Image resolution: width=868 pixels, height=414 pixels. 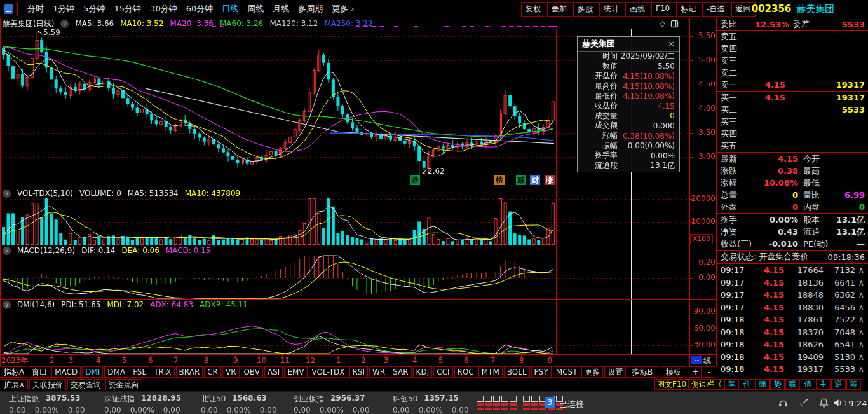 What do you see at coordinates (600, 165) in the screenshot?
I see `tooltip-label: 流通股` at bounding box center [600, 165].